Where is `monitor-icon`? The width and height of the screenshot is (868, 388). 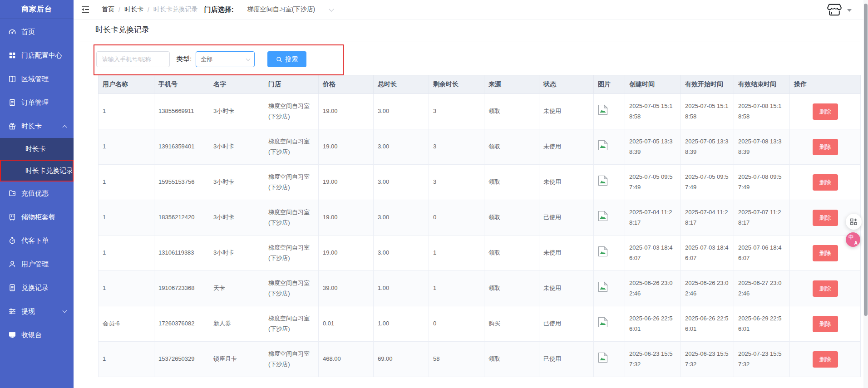
monitor-icon is located at coordinates (12, 335).